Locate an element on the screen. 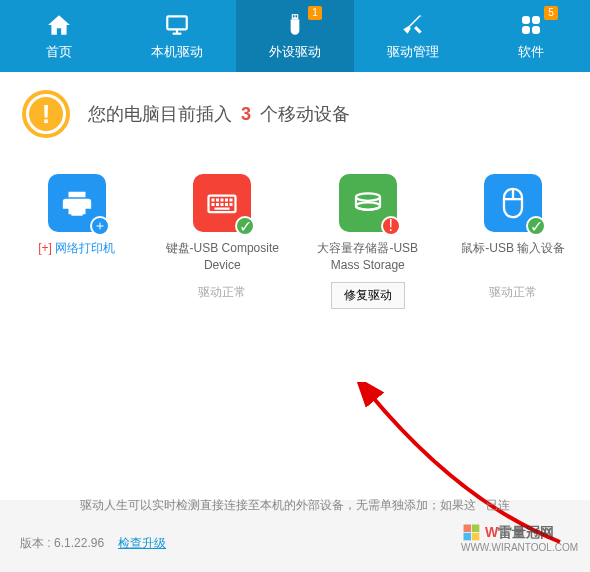  tools-icon is located at coordinates (413, 25).